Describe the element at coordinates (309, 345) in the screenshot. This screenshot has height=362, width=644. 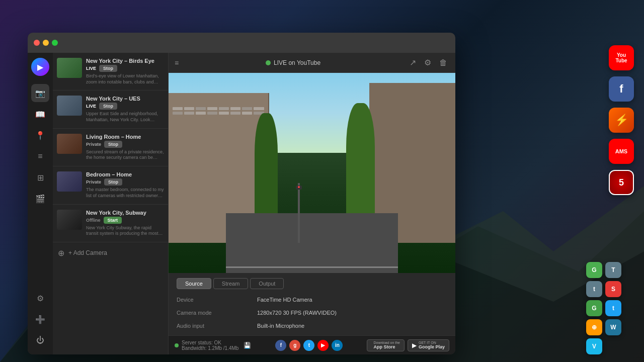
I see `twitter-social-icon: t` at that location.